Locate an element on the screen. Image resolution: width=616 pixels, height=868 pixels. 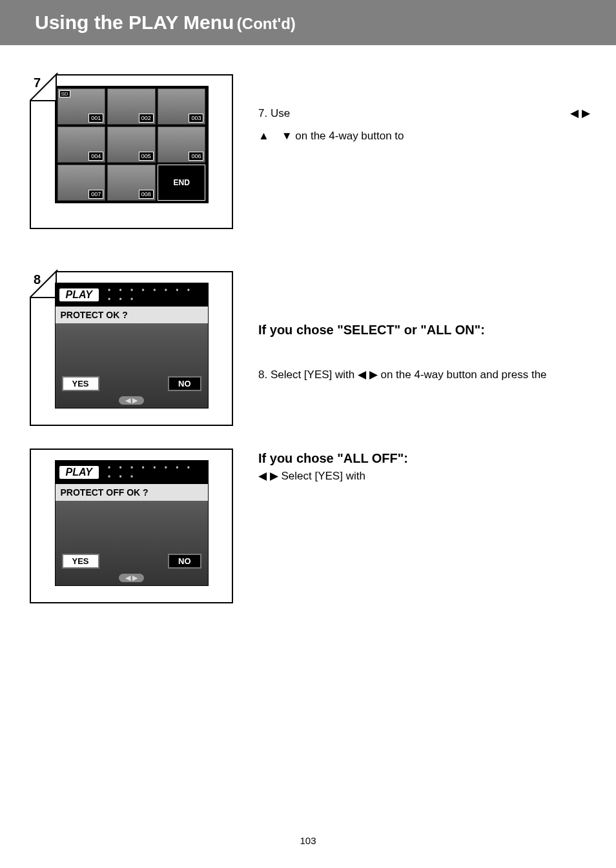
figure-step-9: PLAY • • • • • • • • • • • PROTECT OFF O… is located at coordinates (132, 526).